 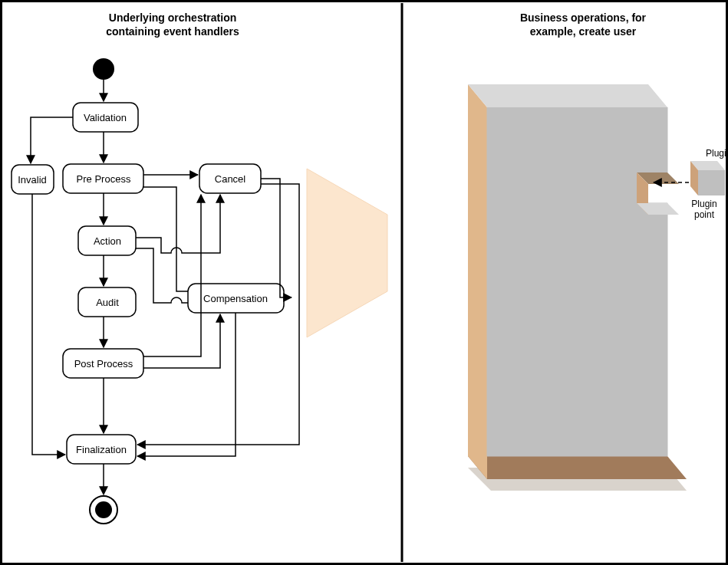 I want to click on node-action-label: Action, so click(x=107, y=241).